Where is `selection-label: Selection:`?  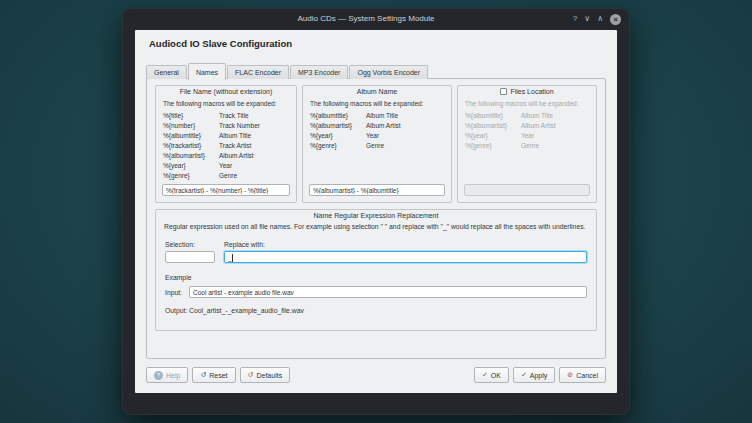
selection-label: Selection: is located at coordinates (180, 244).